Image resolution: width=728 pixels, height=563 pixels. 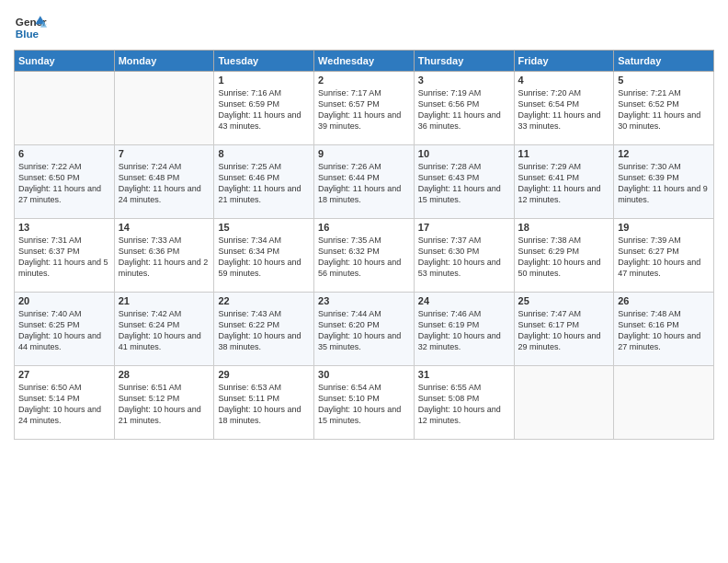 I want to click on day-number: 25, so click(x=564, y=301).